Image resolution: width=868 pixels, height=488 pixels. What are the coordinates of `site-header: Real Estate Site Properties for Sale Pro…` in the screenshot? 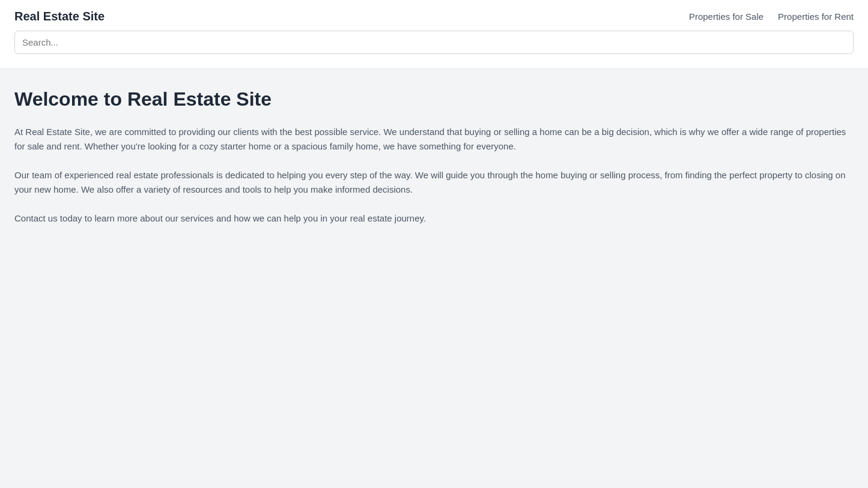 It's located at (434, 35).